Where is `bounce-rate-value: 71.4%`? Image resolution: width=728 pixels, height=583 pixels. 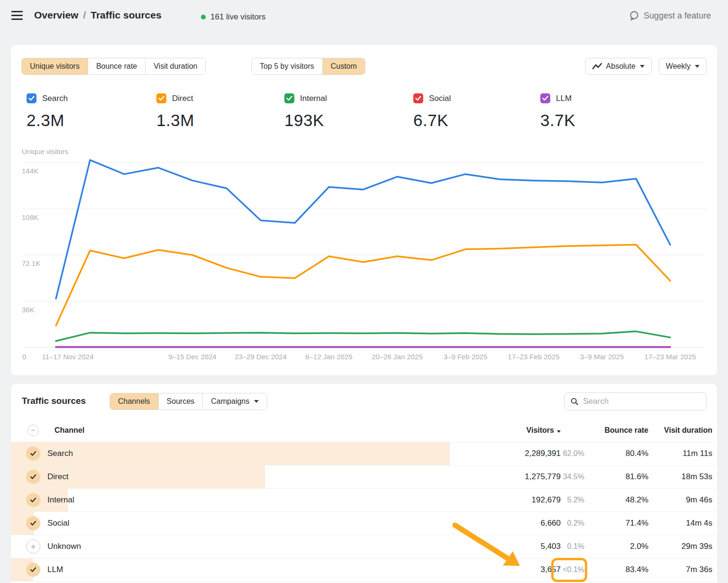
bounce-rate-value: 71.4% is located at coordinates (616, 523).